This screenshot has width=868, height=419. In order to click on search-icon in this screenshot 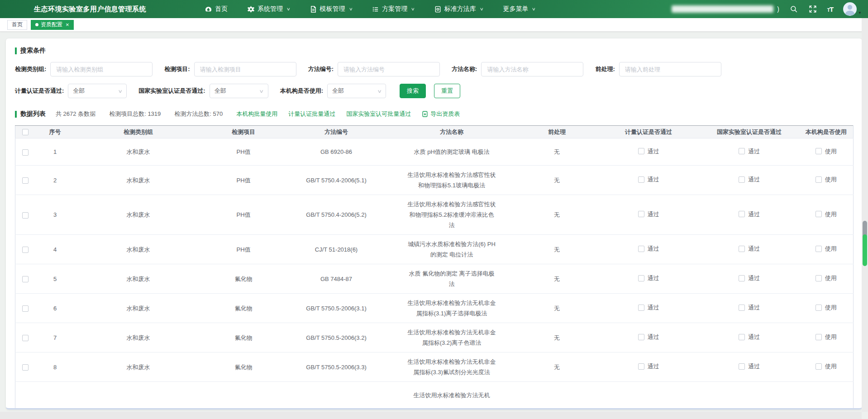, I will do `click(794, 9)`.